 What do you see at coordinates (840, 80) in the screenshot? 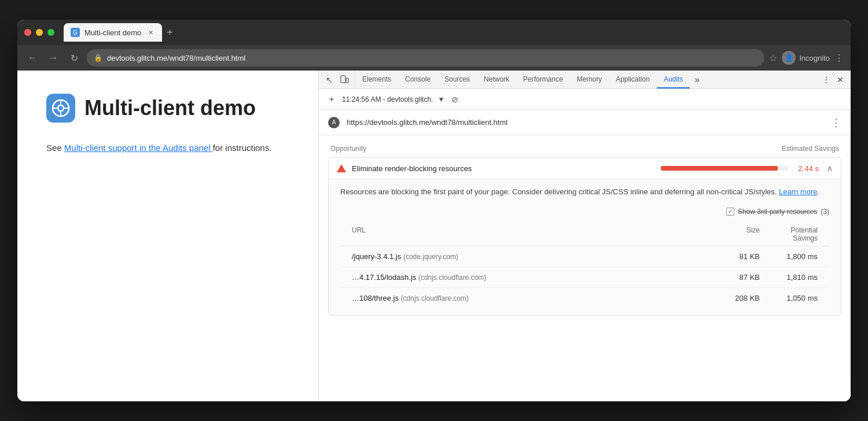
I see `devtools-close-button: ✕` at bounding box center [840, 80].